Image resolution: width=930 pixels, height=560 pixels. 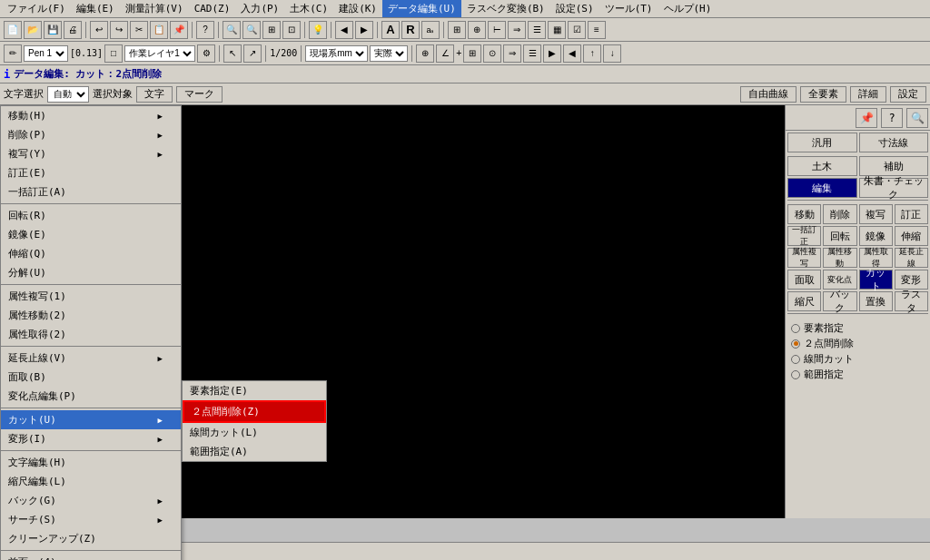 I want to click on menu-item-mirror: 鏡像(E), so click(x=91, y=234).